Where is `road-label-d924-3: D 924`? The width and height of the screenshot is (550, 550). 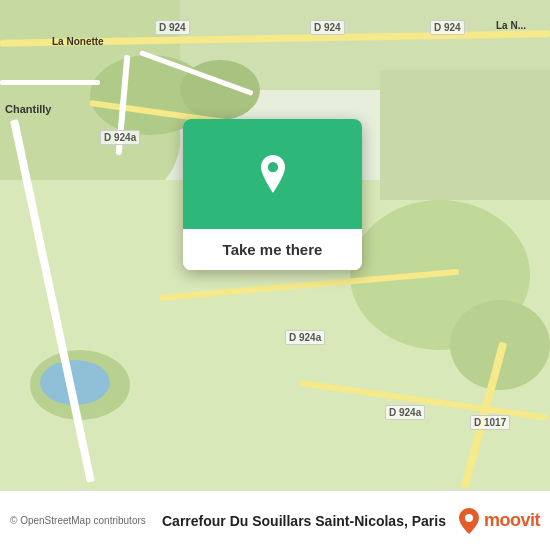
road-label-d924-3: D 924 is located at coordinates (448, 28).